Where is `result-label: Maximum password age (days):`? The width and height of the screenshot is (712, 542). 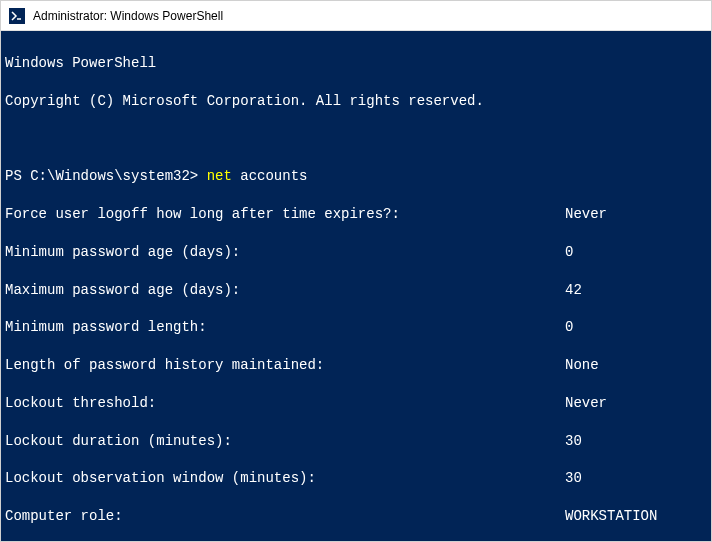 result-label: Maximum password age (days): is located at coordinates (285, 290).